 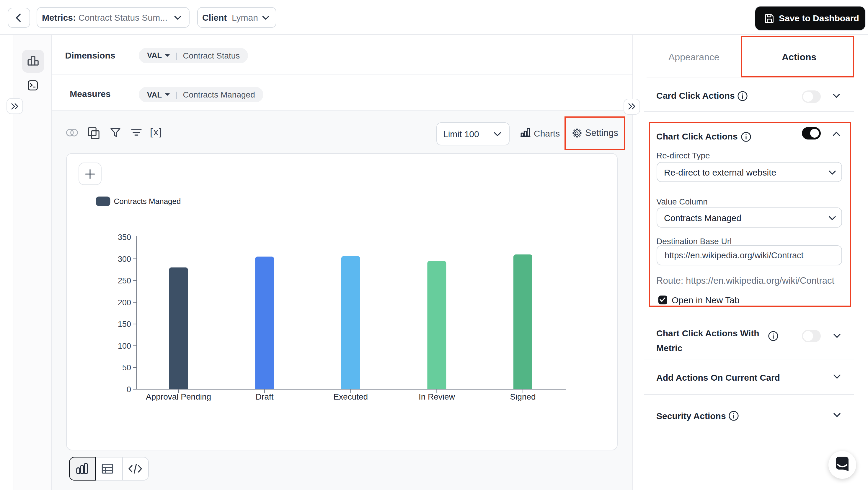 What do you see at coordinates (437, 397) in the screenshot?
I see `svg-text: In Review` at bounding box center [437, 397].